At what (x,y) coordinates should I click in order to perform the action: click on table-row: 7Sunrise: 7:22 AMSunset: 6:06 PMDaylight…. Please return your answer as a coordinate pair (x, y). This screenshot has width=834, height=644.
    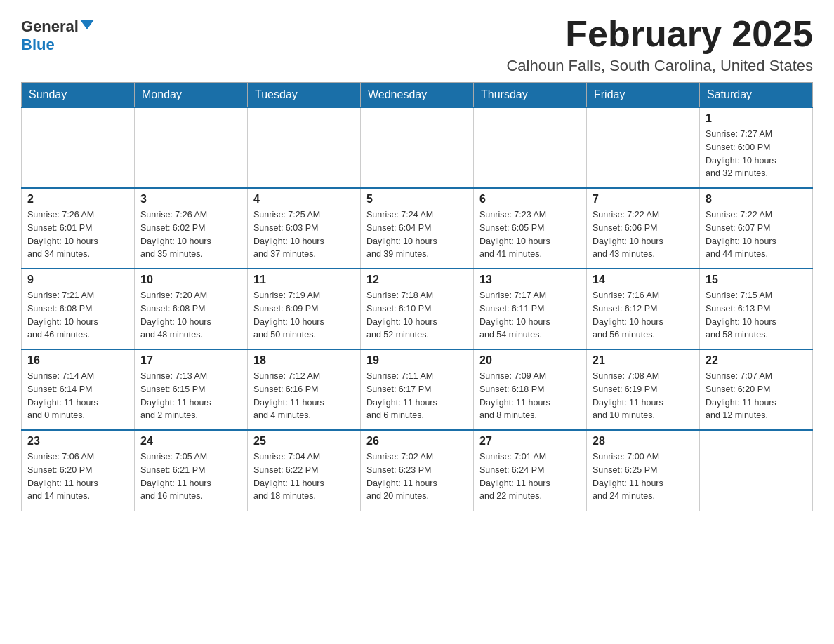
    Looking at the image, I should click on (643, 229).